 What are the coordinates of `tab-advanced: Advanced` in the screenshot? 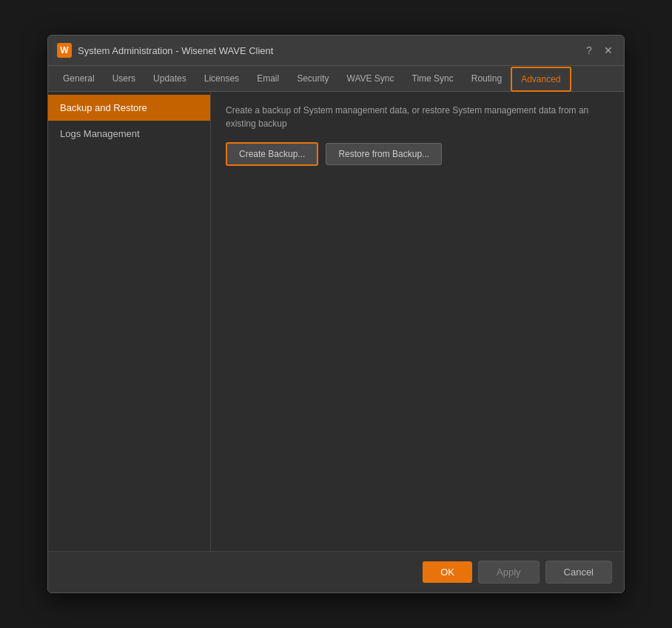 It's located at (540, 79).